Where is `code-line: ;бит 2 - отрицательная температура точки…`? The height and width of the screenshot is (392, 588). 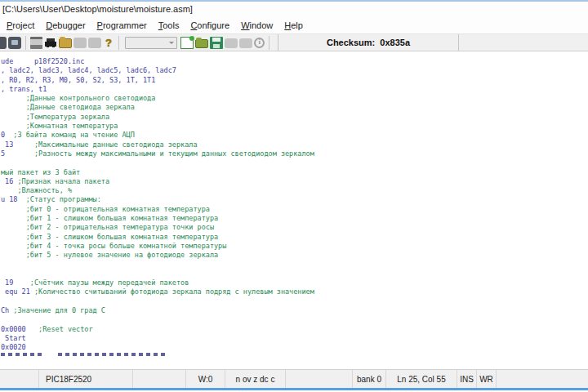
code-line: ;бит 2 - отрицательная температура точки… is located at coordinates (294, 227).